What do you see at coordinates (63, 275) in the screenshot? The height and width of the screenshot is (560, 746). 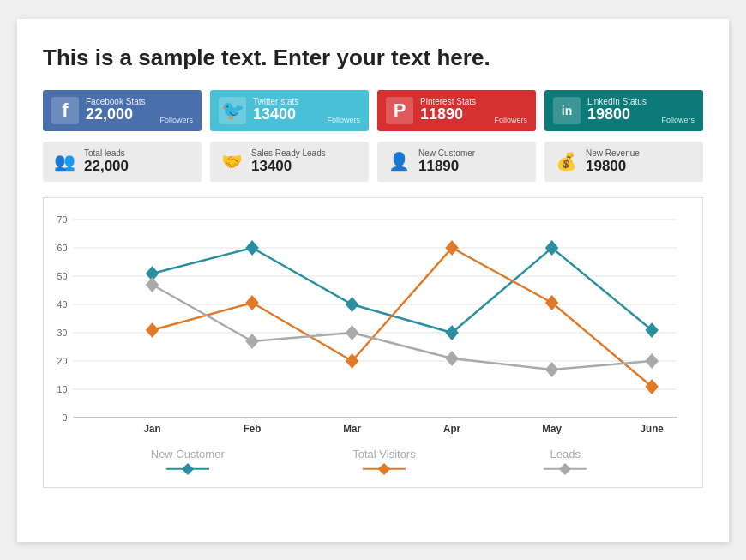 I see `svg-text: 50` at bounding box center [63, 275].